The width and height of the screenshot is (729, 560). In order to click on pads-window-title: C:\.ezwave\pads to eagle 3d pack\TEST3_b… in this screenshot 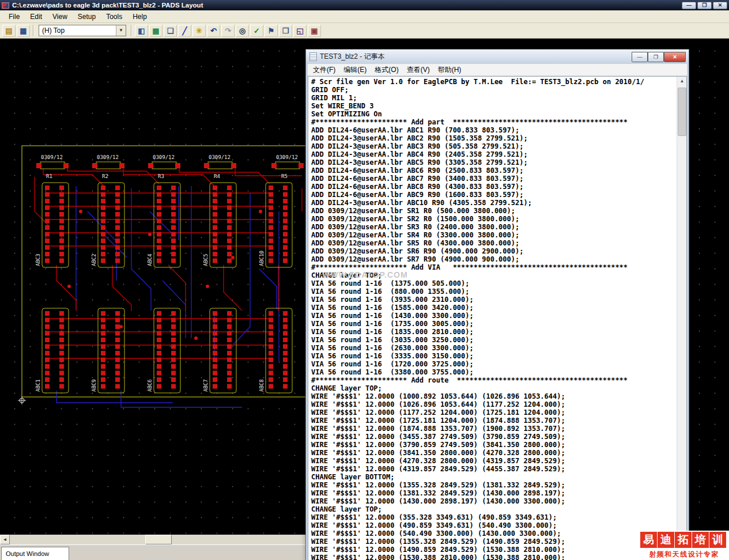, I will do `click(107, 5)`.